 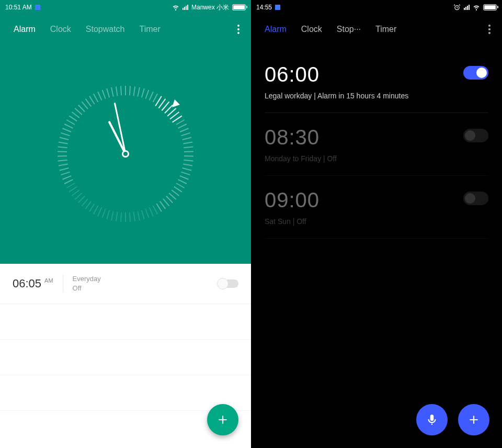 I want to click on alarm-row: 09:00 Sat Sun | Off, so click(x=376, y=207).